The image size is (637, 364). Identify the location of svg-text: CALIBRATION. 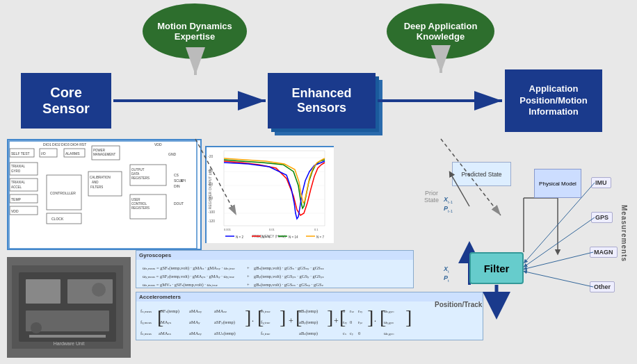
(100, 178).